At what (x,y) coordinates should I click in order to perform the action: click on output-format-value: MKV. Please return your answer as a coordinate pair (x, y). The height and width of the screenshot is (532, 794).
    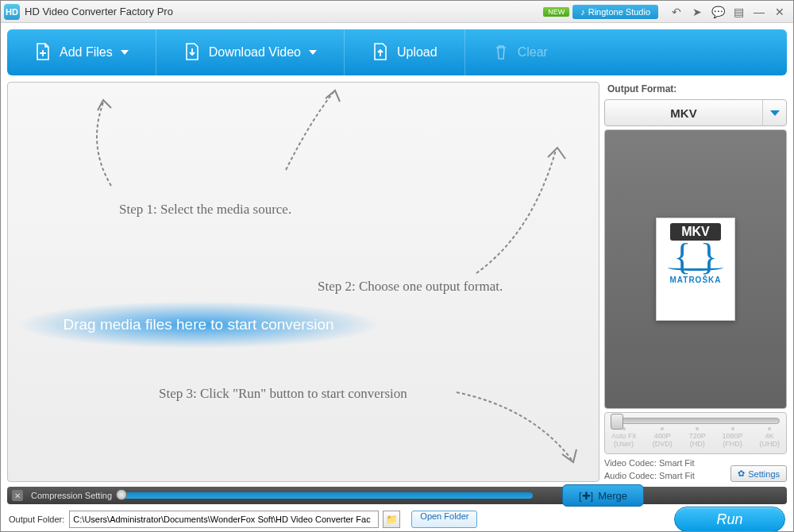
    Looking at the image, I should click on (684, 113).